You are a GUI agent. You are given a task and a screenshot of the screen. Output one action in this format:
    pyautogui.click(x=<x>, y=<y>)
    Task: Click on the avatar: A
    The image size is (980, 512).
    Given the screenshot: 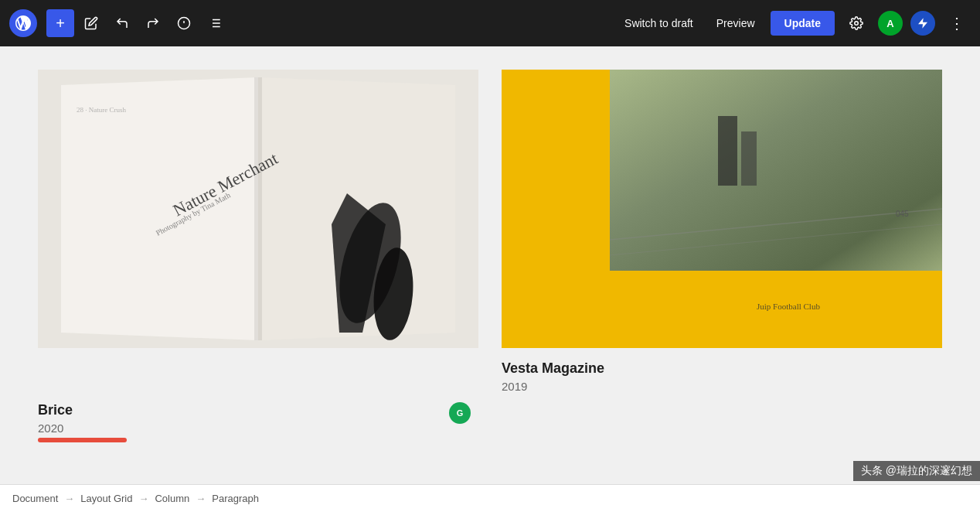 What is the action you would take?
    pyautogui.click(x=890, y=23)
    